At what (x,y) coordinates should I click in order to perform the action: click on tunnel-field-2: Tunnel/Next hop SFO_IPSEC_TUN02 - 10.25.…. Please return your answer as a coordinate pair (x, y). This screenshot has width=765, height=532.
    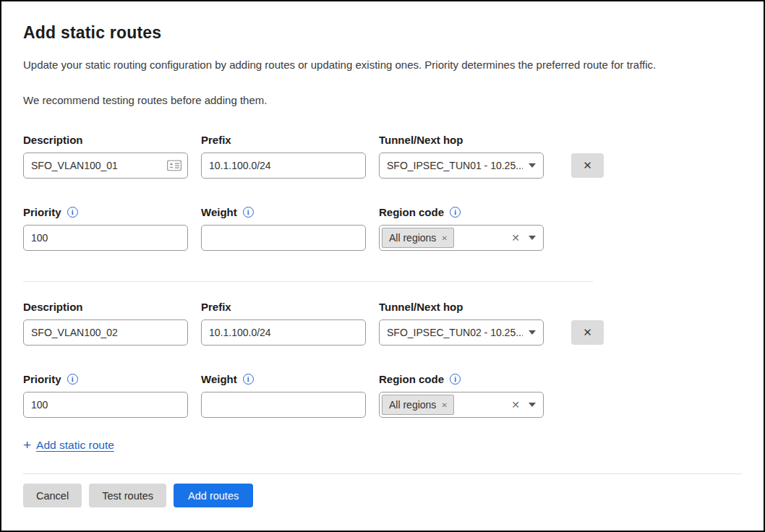
    Looking at the image, I should click on (461, 323).